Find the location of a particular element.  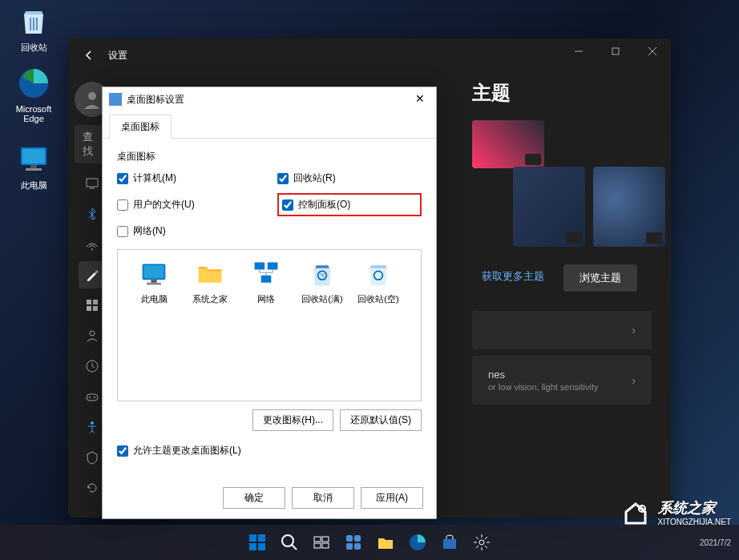

dialog-title-text: 桌面图标设置 is located at coordinates (155, 99).